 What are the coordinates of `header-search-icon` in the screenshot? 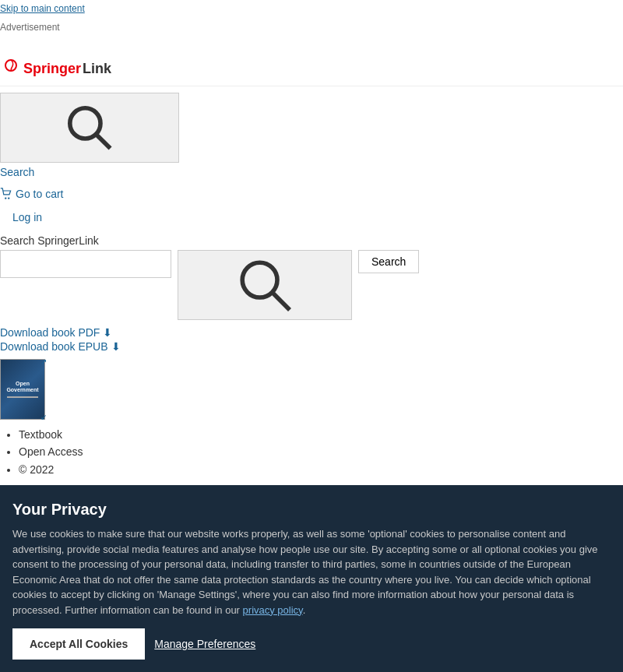 It's located at (90, 128).